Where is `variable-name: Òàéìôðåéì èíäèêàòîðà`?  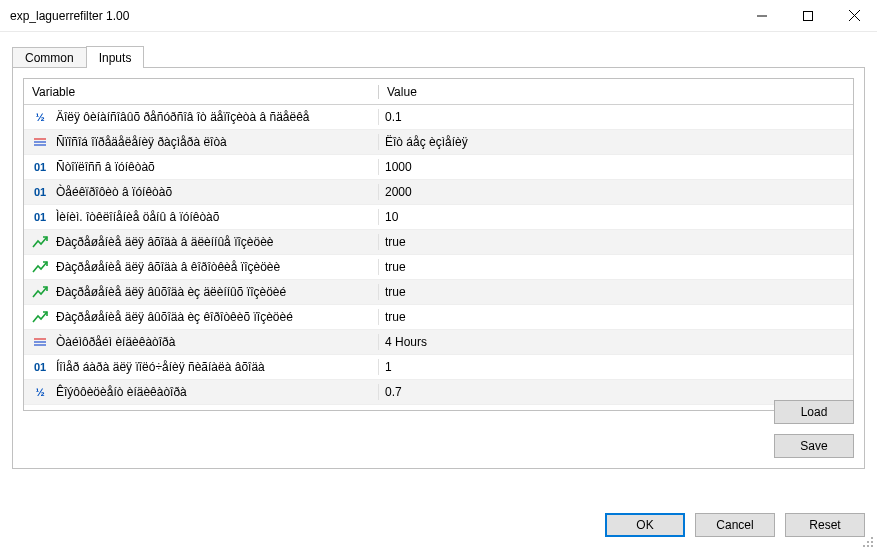 variable-name: Òàéìôðåéì èíäèêàòîðà is located at coordinates (116, 342).